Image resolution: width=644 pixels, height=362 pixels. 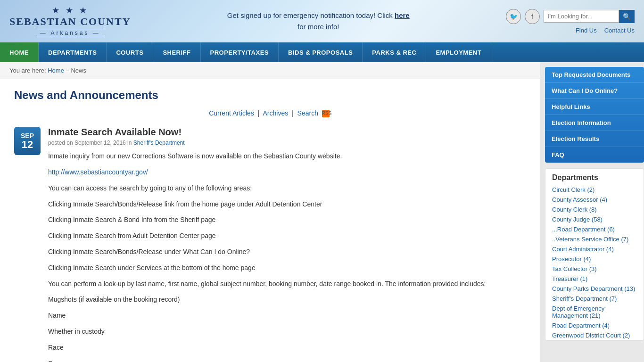 I want to click on sidebar-dept-item: County Clerk (8), so click(x=594, y=209).